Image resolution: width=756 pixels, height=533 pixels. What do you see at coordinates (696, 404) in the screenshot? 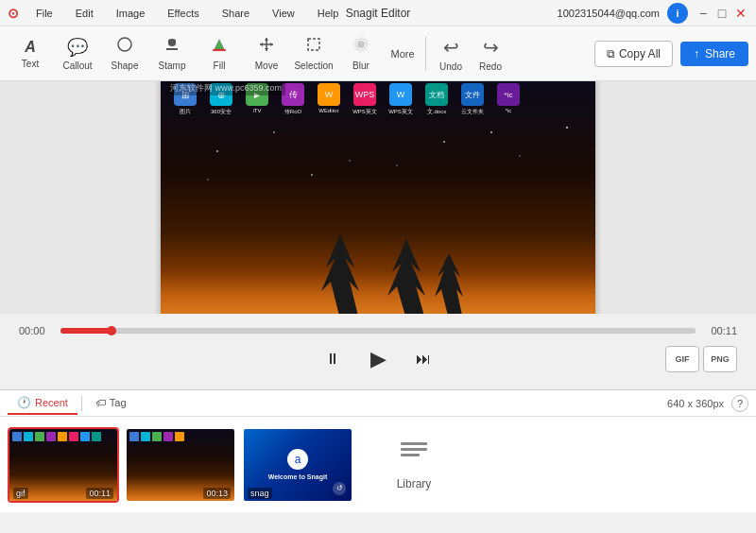
I see `dimension-label: 640 x 360px` at bounding box center [696, 404].